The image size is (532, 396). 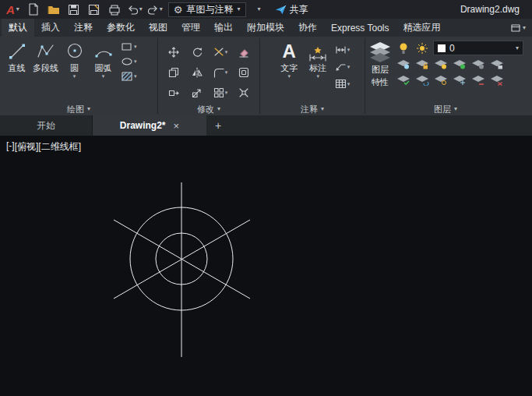 What do you see at coordinates (224, 28) in the screenshot?
I see `ribbon-tab-output: 输出` at bounding box center [224, 28].